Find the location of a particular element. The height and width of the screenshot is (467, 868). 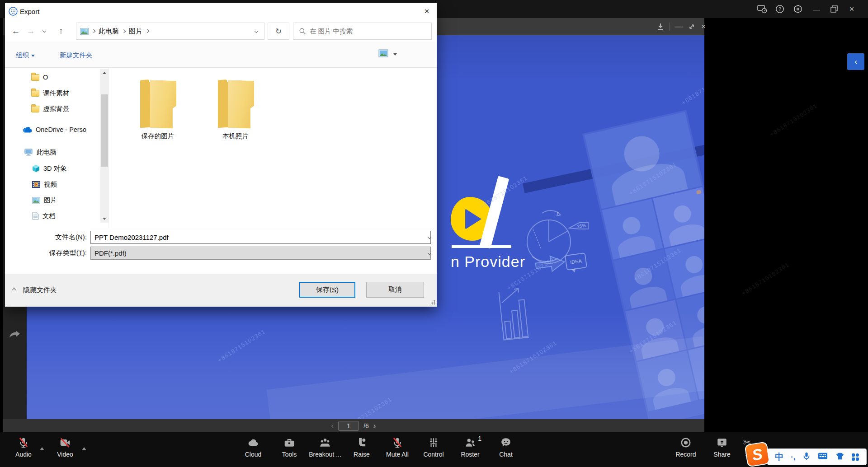

toolbar-video: Video is located at coordinates (65, 447).